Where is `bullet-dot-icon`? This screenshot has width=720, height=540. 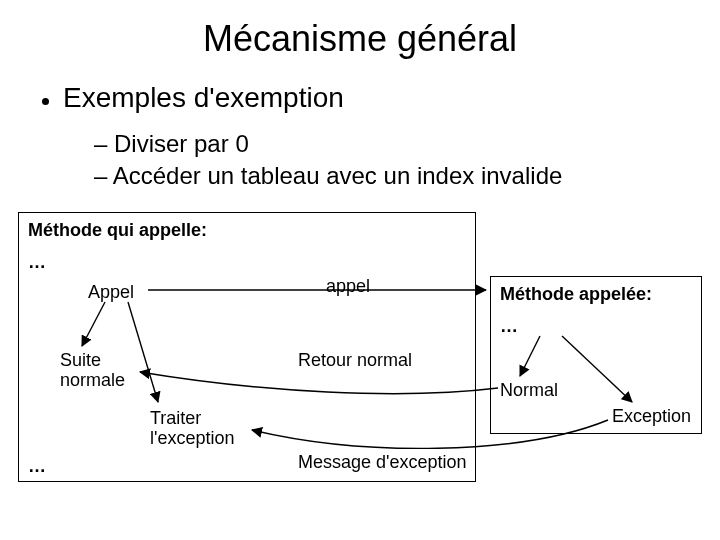
bullet-dot-icon is located at coordinates (46, 102).